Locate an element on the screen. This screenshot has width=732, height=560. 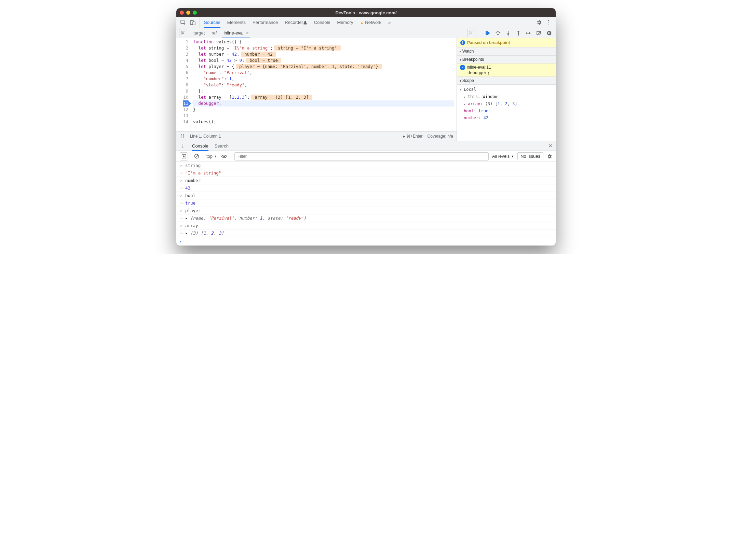
file-tab-inline-eval: inline-eval× is located at coordinates (236, 33).